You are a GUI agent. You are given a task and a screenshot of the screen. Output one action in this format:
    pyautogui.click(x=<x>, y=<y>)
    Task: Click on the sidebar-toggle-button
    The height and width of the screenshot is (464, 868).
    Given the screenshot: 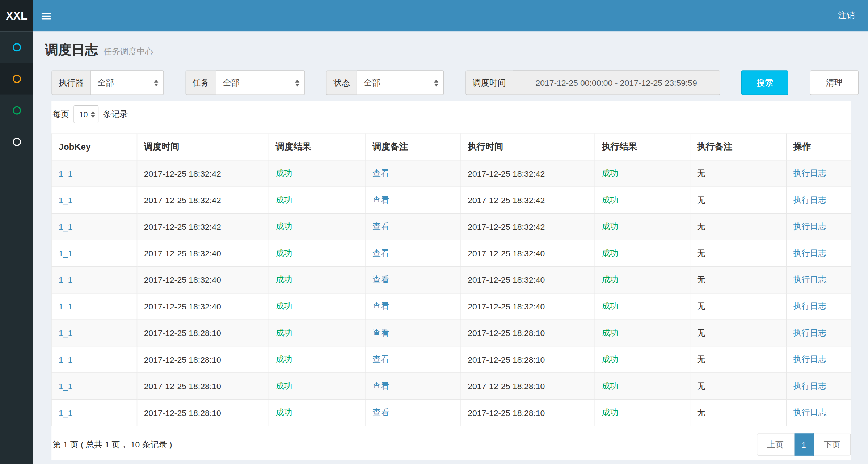 What is the action you would take?
    pyautogui.click(x=46, y=16)
    